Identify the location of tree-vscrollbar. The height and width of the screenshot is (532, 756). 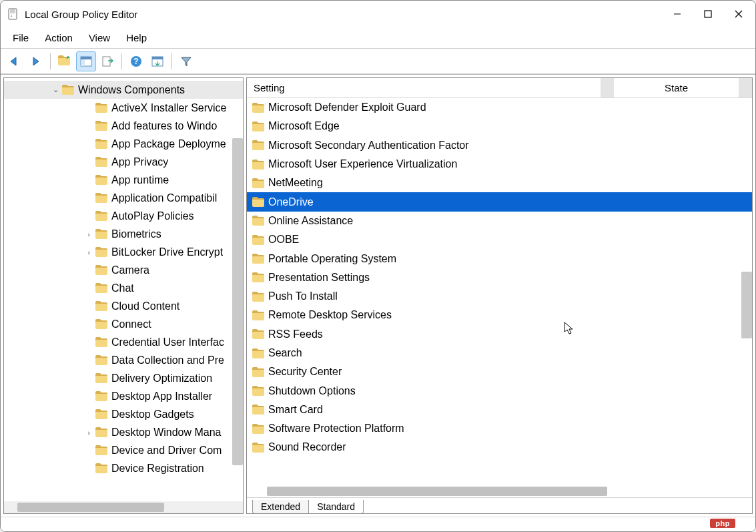
(238, 302).